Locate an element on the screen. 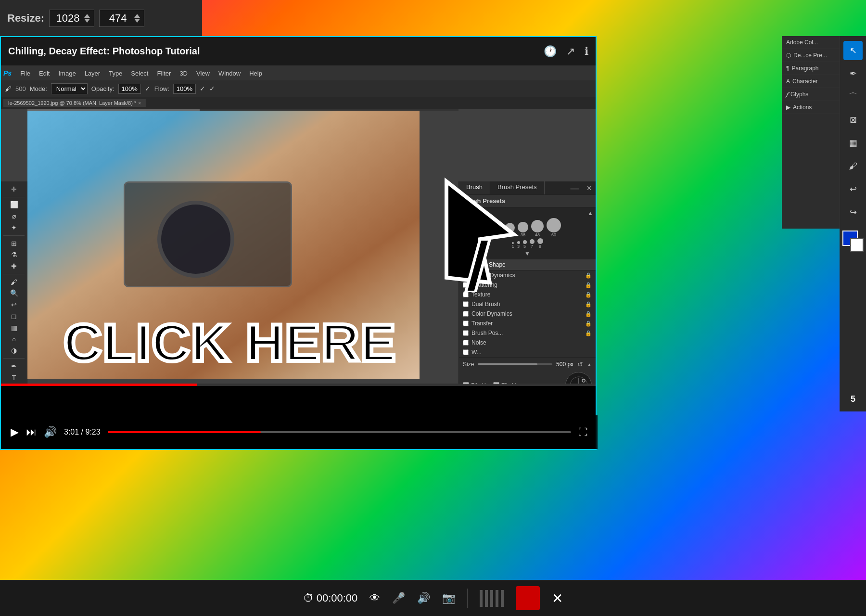  microphone-button: 🎤 is located at coordinates (398, 598).